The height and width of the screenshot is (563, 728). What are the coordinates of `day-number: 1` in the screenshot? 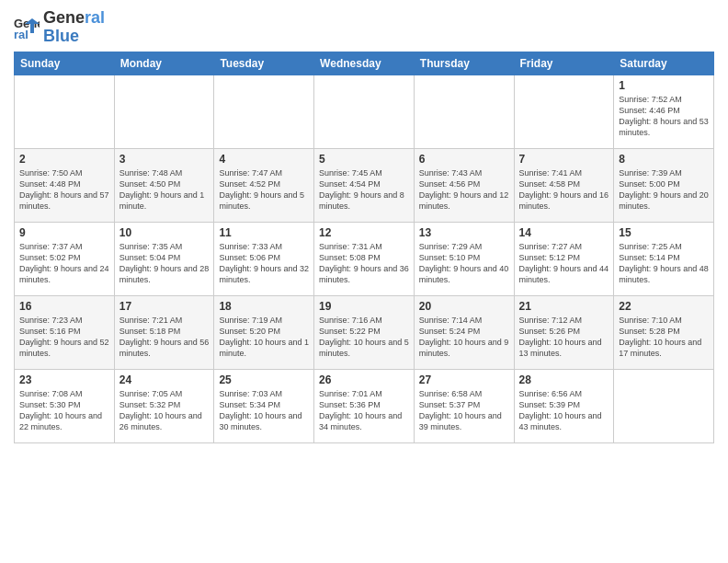 It's located at (664, 86).